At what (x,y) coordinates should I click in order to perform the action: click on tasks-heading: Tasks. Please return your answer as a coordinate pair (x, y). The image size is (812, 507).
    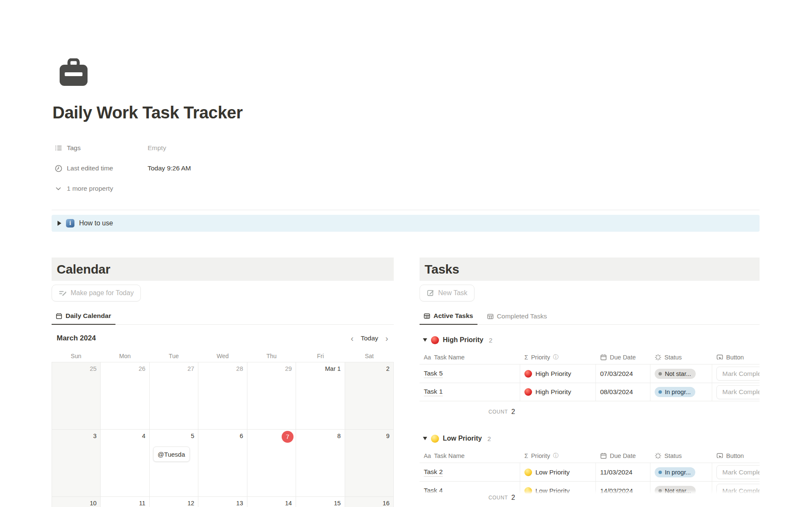
    Looking at the image, I should click on (442, 269).